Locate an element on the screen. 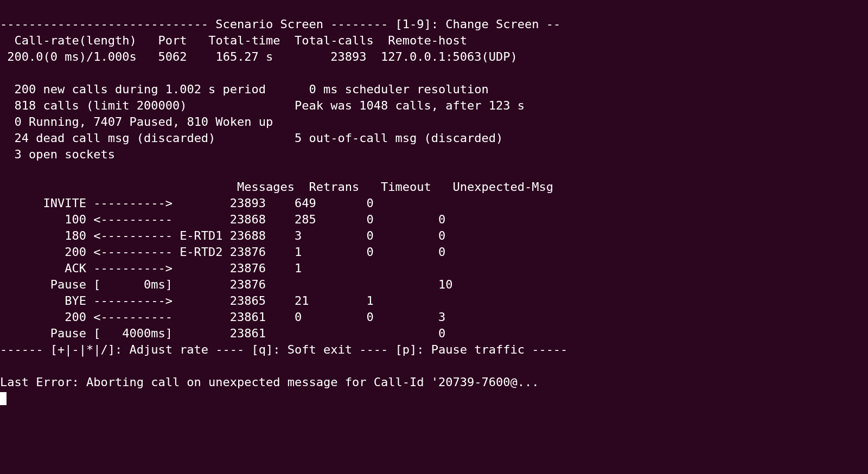 This screenshot has height=474, width=868. stat-calls-limit: 818 calls (limit 200000) is located at coordinates (101, 105).